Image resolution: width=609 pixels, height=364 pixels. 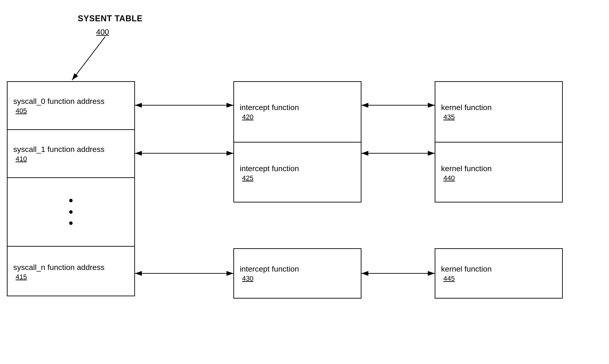 What do you see at coordinates (297, 112) in the screenshot?
I see `intercept-row-420: intercept function 420` at bounding box center [297, 112].